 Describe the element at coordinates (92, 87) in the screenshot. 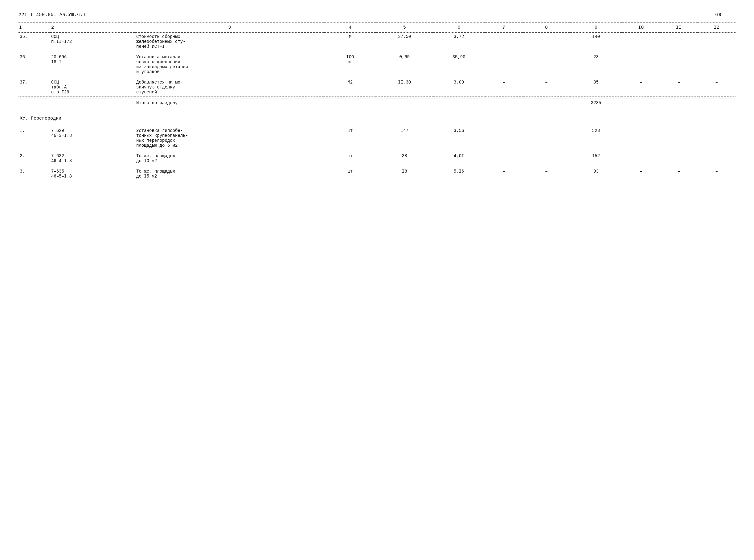

I see `cell-2: ССЦтабл.Астр.I29` at that location.